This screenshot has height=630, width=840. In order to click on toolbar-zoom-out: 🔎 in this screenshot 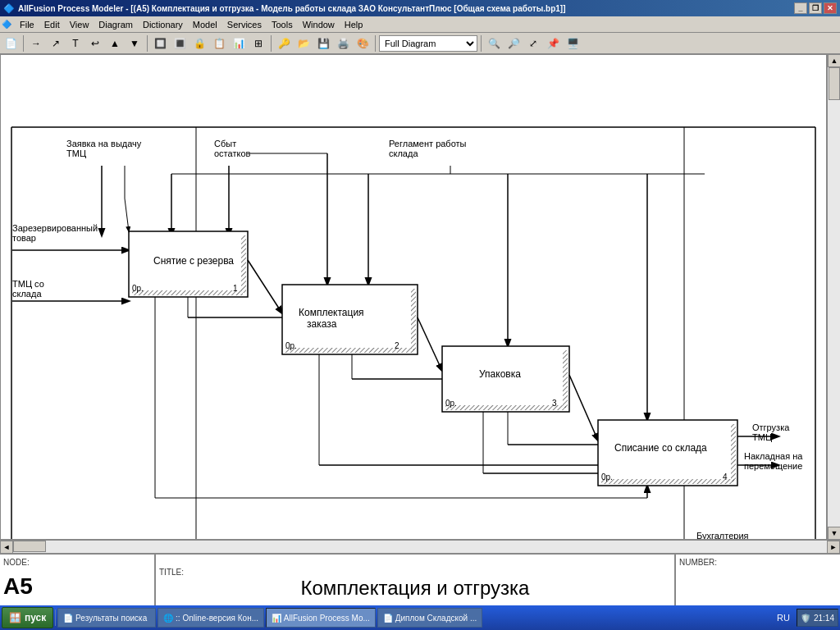, I will do `click(514, 43)`.